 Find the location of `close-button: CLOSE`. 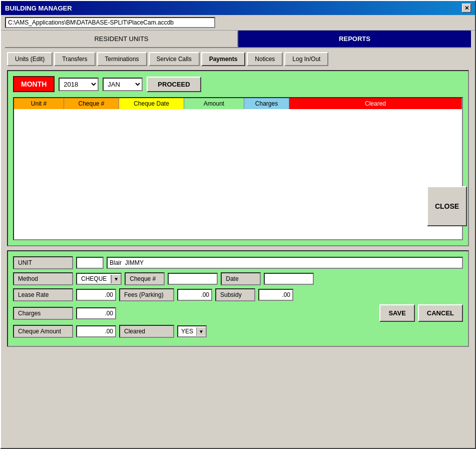

close-button: CLOSE is located at coordinates (447, 206).